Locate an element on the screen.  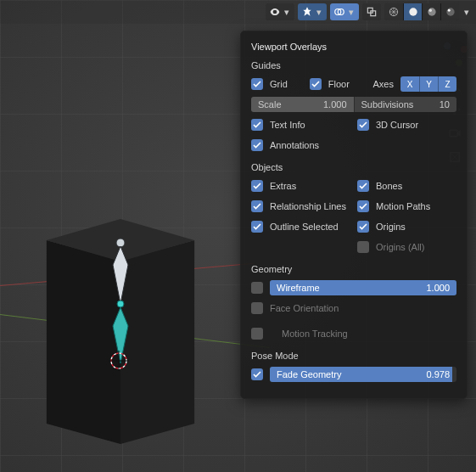
textinfo-label: Text Info is located at coordinates (288, 125).